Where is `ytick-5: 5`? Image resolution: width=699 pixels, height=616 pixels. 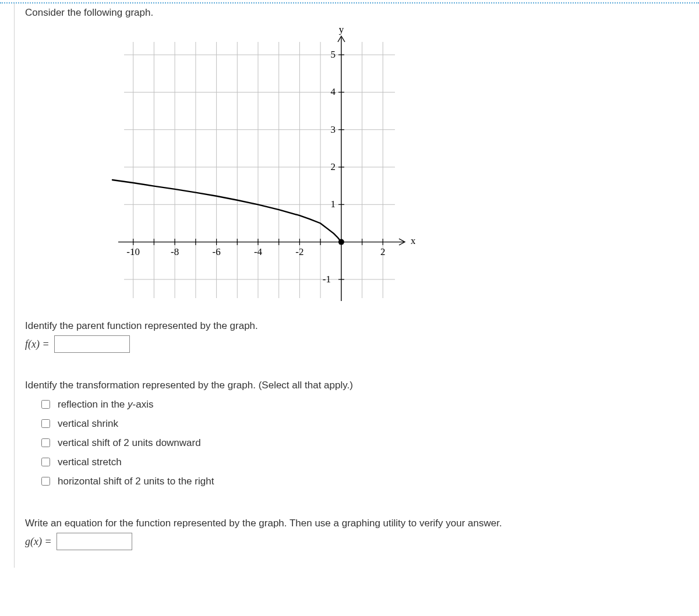
ytick-5: 5 is located at coordinates (333, 55).